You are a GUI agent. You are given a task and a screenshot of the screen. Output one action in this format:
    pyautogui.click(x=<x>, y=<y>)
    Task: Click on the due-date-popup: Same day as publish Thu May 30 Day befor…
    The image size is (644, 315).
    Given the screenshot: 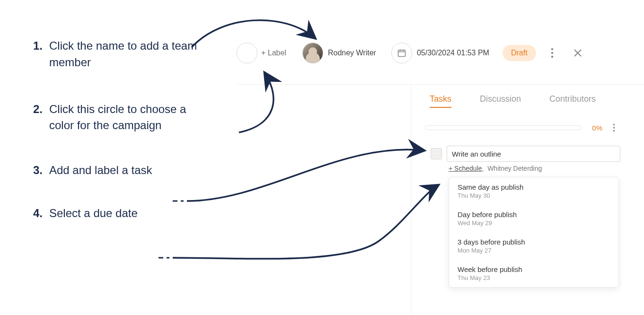 What is the action you would take?
    pyautogui.click(x=534, y=232)
    